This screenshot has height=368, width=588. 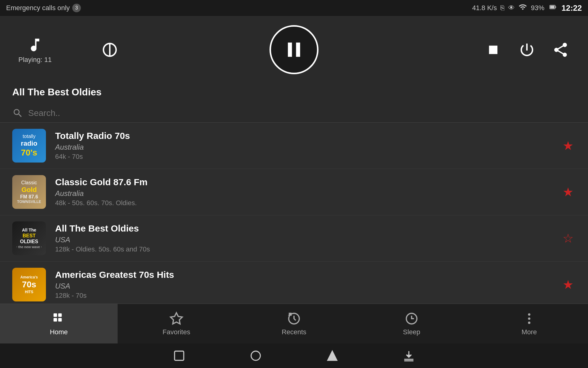 What do you see at coordinates (568, 238) in the screenshot?
I see `favorite-button: ☆` at bounding box center [568, 238].